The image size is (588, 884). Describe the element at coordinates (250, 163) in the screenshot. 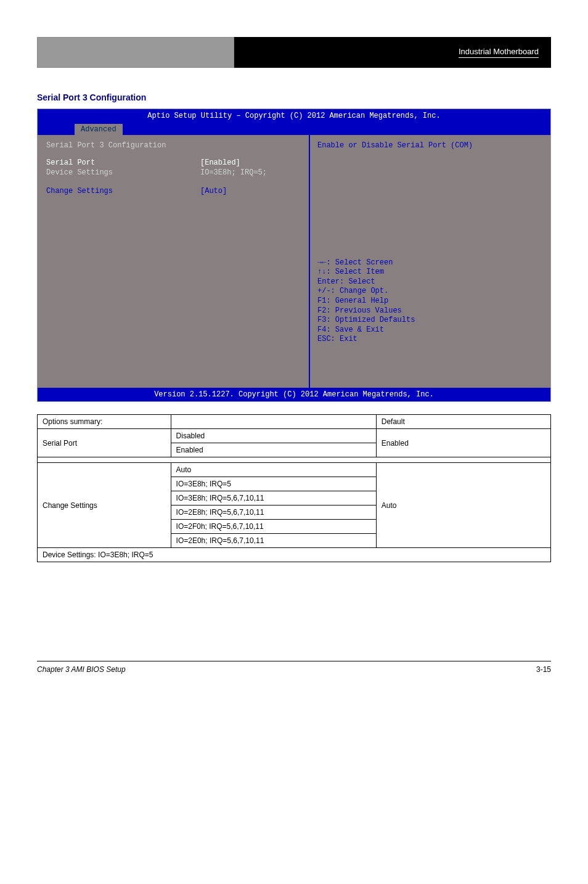

I see `bios-val-serial-port: [Enabled]` at that location.